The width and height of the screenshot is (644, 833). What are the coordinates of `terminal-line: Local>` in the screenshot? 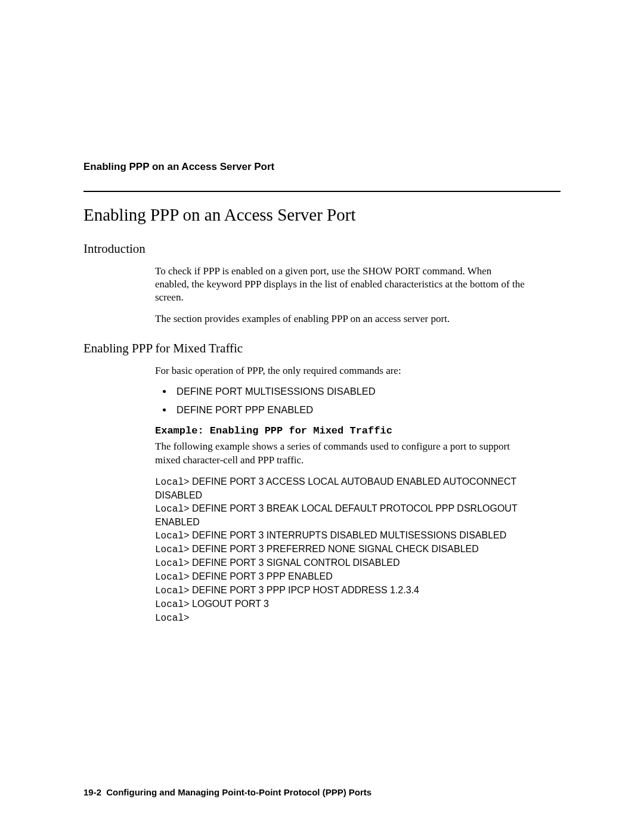 It's located at (346, 618).